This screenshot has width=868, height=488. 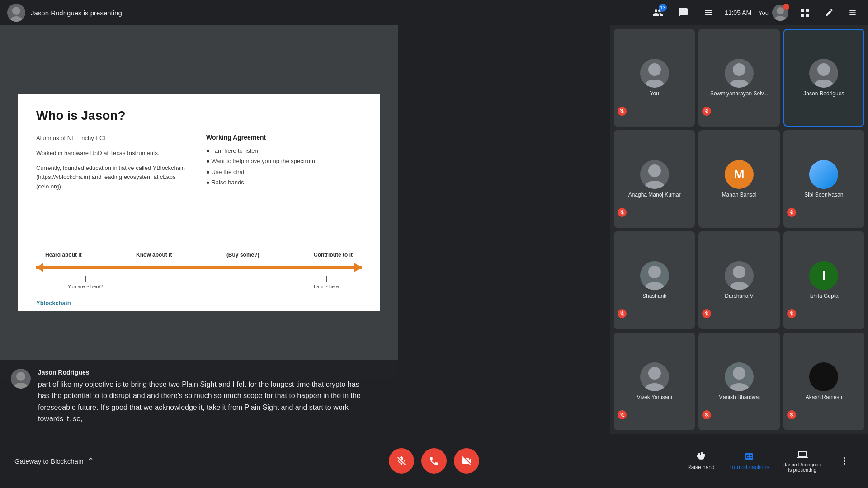 I want to click on presenting-action: Jason Rodrigues is presenting, so click(x=802, y=461).